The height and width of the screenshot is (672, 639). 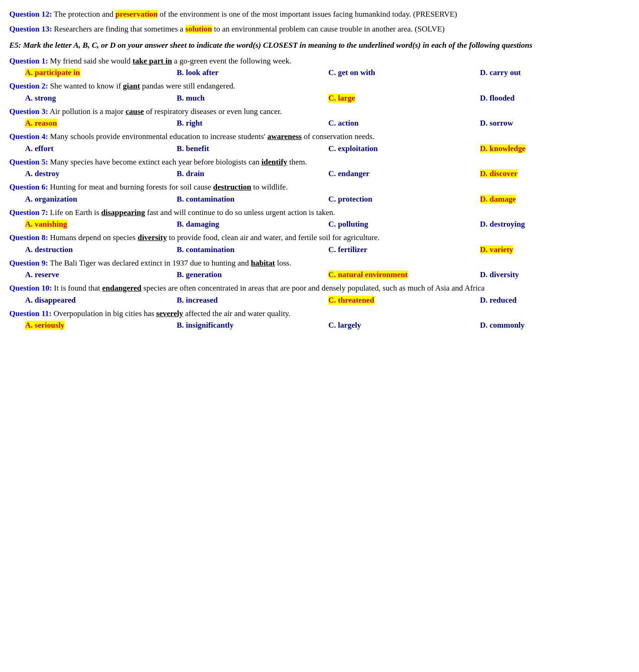 What do you see at coordinates (326, 174) in the screenshot?
I see `e5-e5q5-answers: A. destroyB. drainC. endangerD. discover` at bounding box center [326, 174].